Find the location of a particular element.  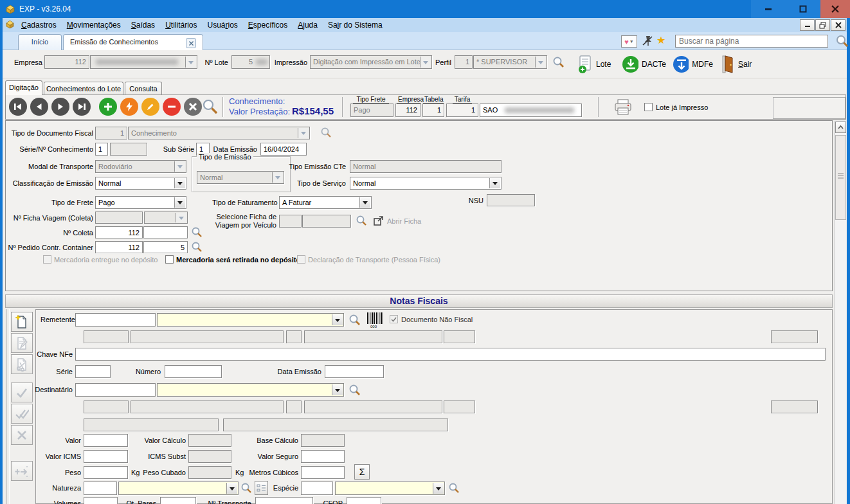

tipo-frete-select: Pago is located at coordinates (141, 203).